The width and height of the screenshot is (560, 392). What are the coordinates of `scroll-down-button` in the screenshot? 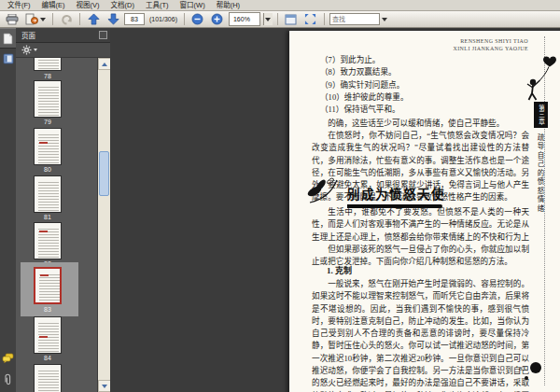 It's located at (105, 386).